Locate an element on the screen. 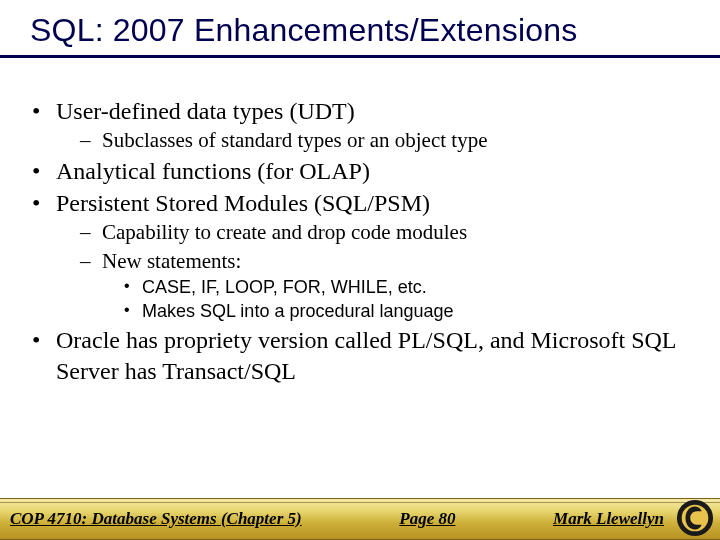  footer: COP 4710: Database Systems (Chapter 5) P… is located at coordinates (360, 519).